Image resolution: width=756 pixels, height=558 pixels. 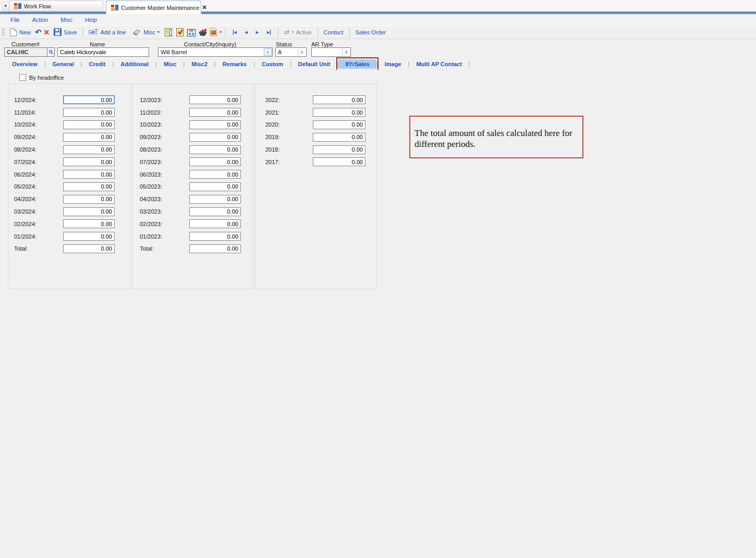 I want to click on by-headoffice-checkbox, so click(x=23, y=77).